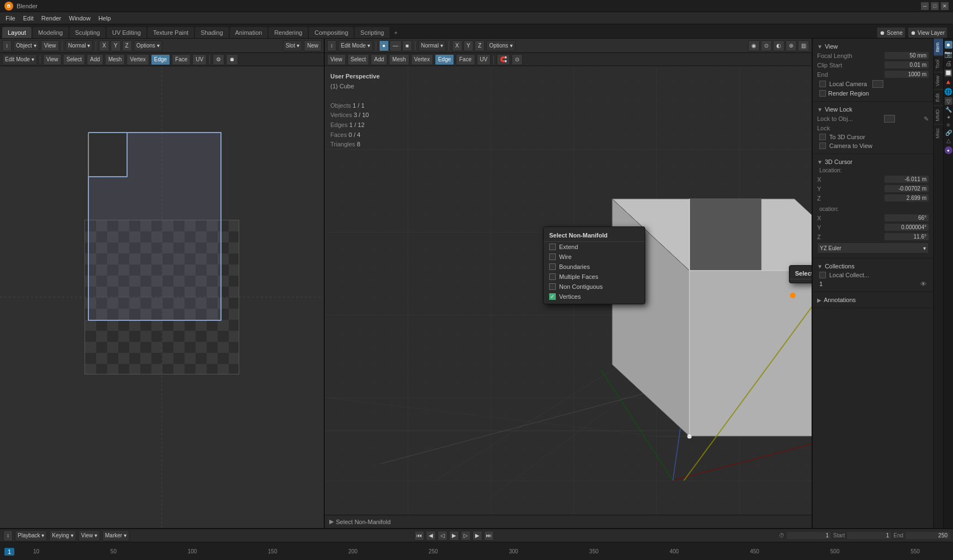 The height and width of the screenshot is (560, 953). I want to click on slot-dropdown: Slot ▾, so click(293, 46).